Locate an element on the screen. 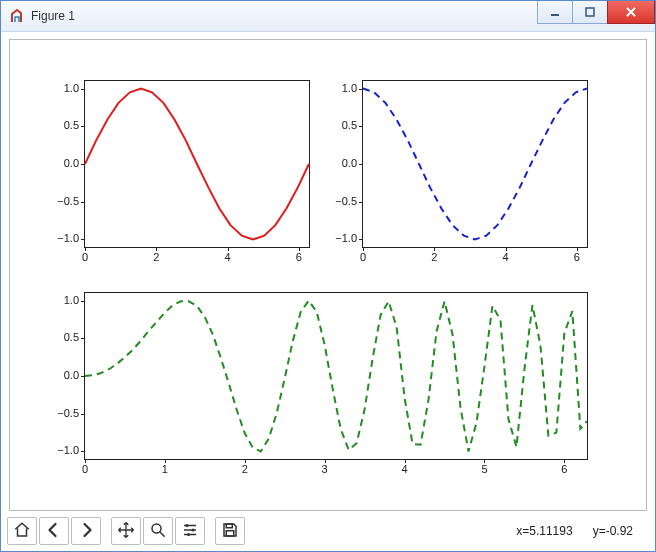  minimize-button is located at coordinates (555, 12).